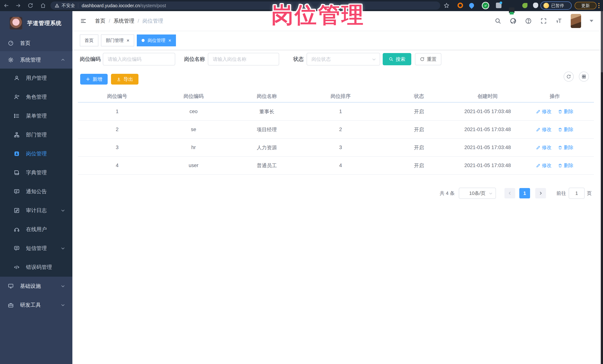  I want to click on sidebar-item-notice: 通知公告, so click(36, 192).